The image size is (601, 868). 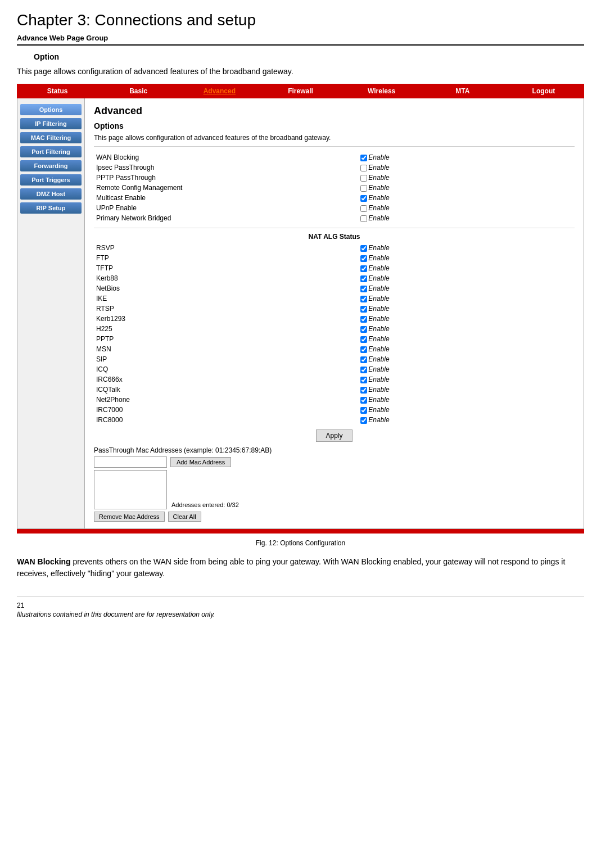 I want to click on table-row: ICQTalkEnable, so click(x=334, y=390).